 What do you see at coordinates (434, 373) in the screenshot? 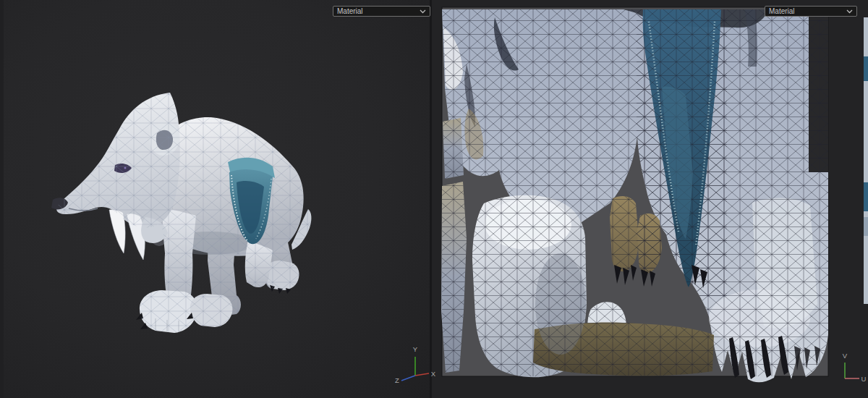
I see `x-axis-label: X` at bounding box center [434, 373].